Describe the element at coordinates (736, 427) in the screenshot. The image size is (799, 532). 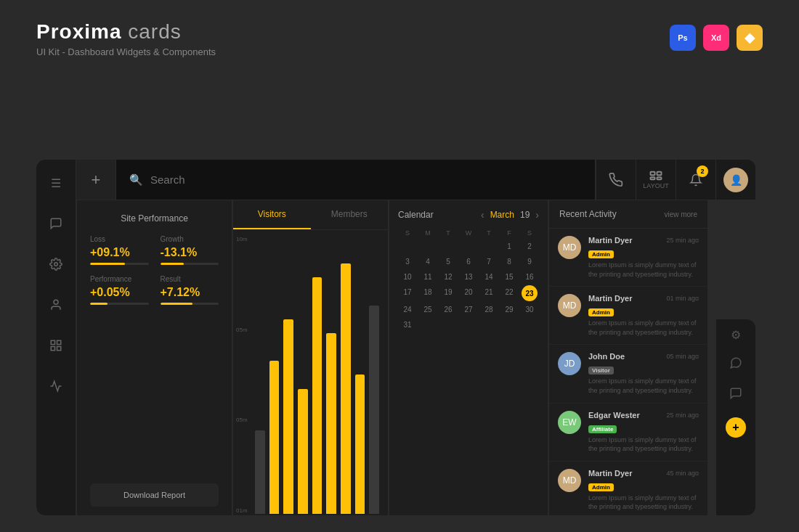
I see `right-panel-add-button: +` at that location.